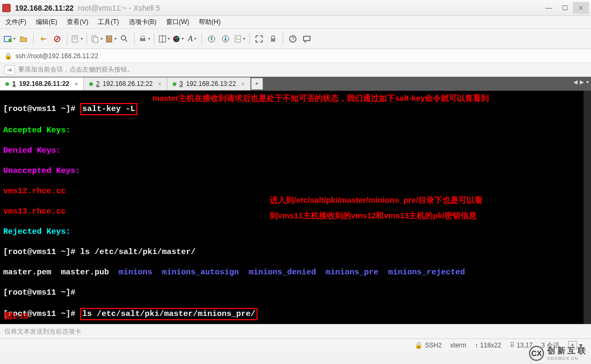  Describe the element at coordinates (16, 22) in the screenshot. I see `menu-file: 文件(F)` at that location.